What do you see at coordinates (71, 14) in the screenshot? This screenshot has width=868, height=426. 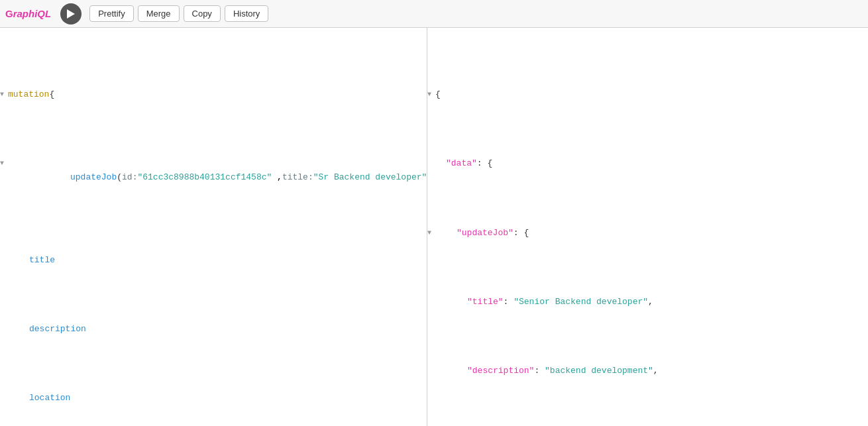 I see `execute-button` at bounding box center [71, 14].